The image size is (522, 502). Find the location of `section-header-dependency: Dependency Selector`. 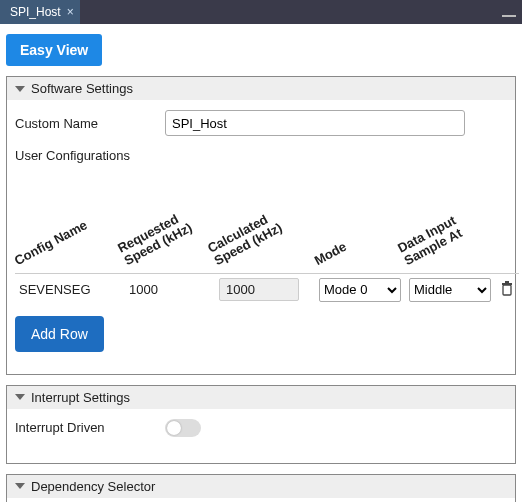

section-header-dependency: Dependency Selector is located at coordinates (261, 486).